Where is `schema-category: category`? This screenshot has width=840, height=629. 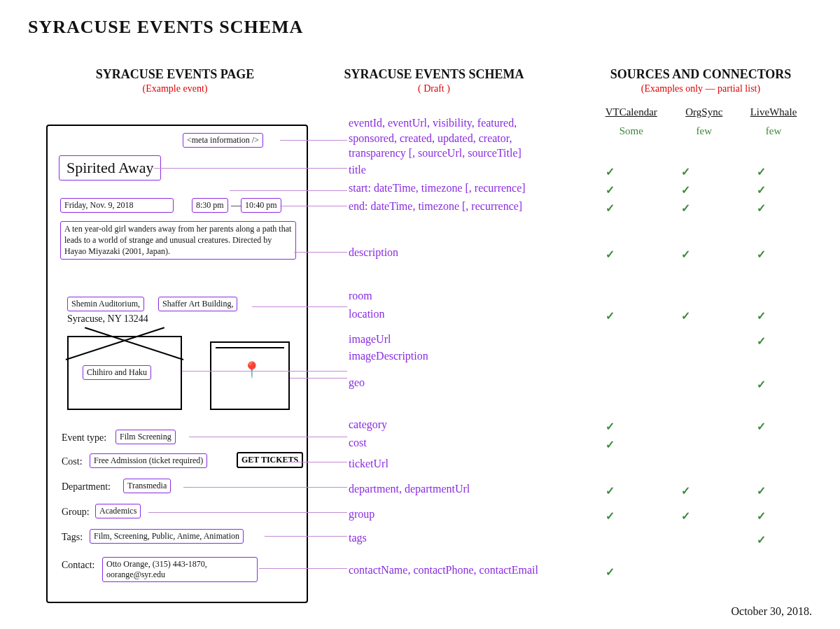
schema-category: category is located at coordinates (368, 425).